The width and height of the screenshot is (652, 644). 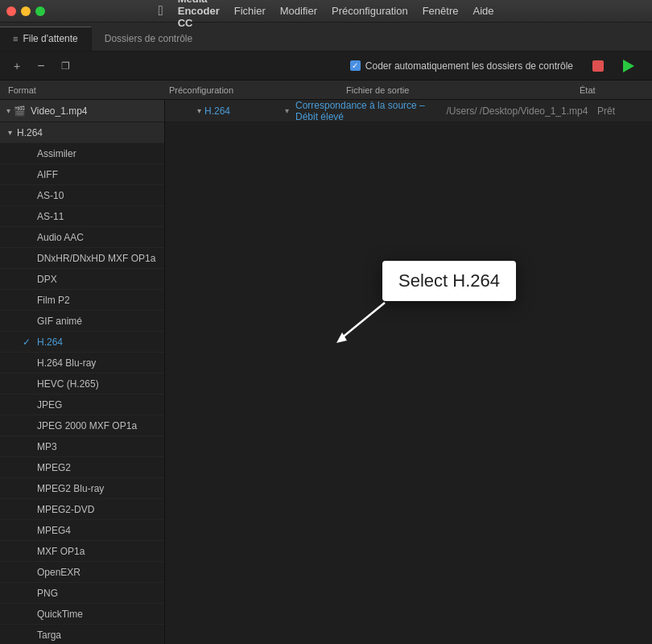 What do you see at coordinates (370, 11) in the screenshot?
I see `menu-preconfig: Préconfiguration` at bounding box center [370, 11].